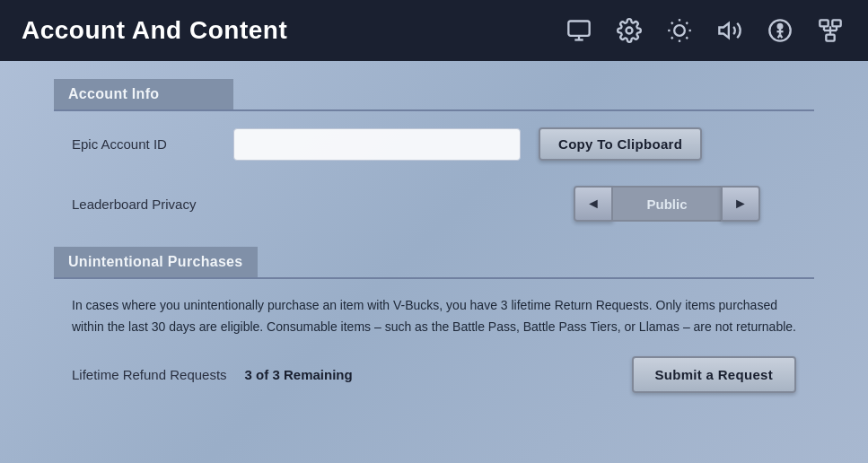  Describe the element at coordinates (593, 204) in the screenshot. I see `privacy-left-arrow: ◄` at that location.